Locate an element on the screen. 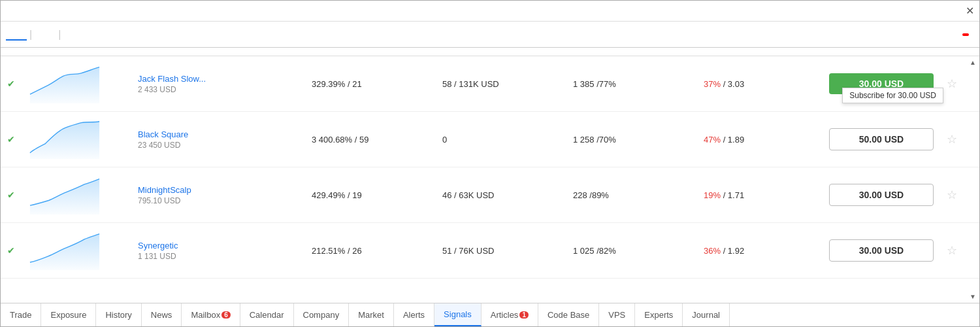  bottom-tab-journal: Journal is located at coordinates (706, 315).